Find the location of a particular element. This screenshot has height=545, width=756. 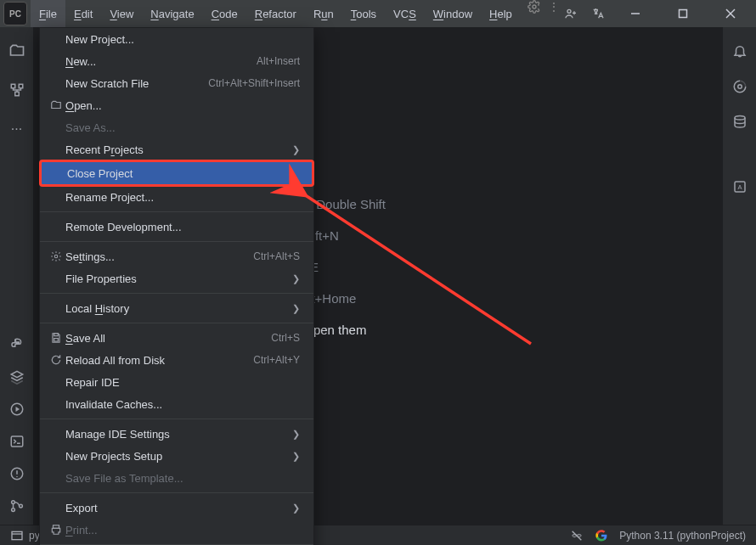

menu-item: New Scratch FileCtrl+Alt+Shift+Insert is located at coordinates (177, 83).